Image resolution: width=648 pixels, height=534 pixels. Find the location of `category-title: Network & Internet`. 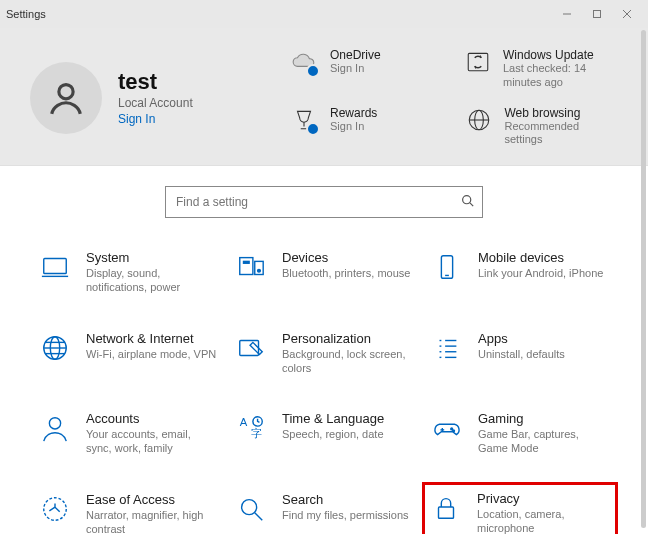

category-title: Network & Internet is located at coordinates (151, 338).